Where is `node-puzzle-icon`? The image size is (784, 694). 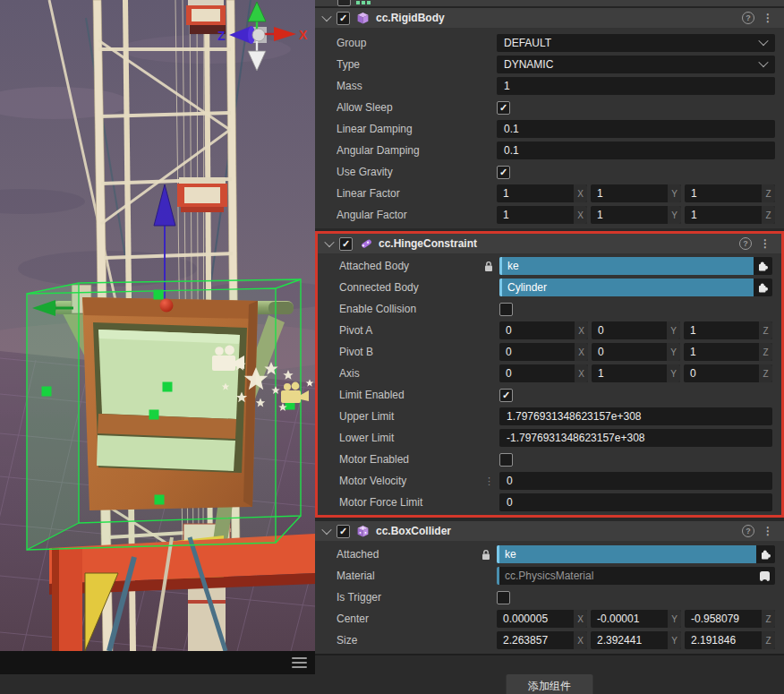
node-puzzle-icon is located at coordinates (763, 287).